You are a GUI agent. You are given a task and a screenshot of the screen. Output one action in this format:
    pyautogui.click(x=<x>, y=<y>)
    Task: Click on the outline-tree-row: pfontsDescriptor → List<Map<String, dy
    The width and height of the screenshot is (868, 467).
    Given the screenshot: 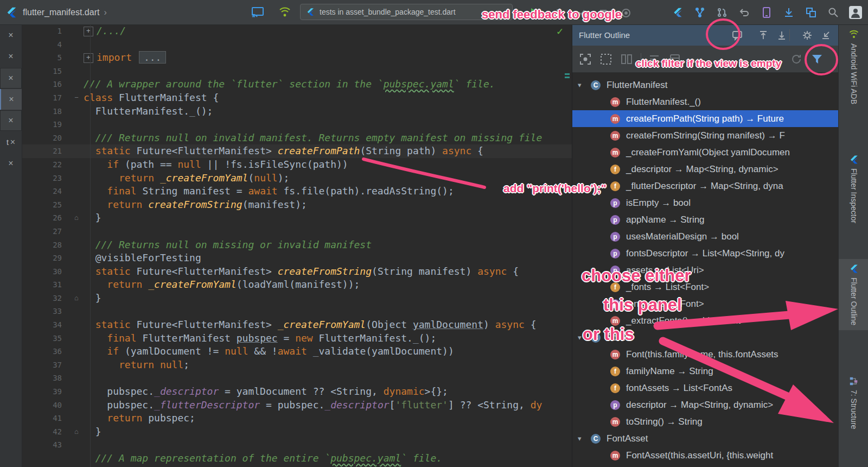 What is the action you would take?
    pyautogui.click(x=705, y=253)
    